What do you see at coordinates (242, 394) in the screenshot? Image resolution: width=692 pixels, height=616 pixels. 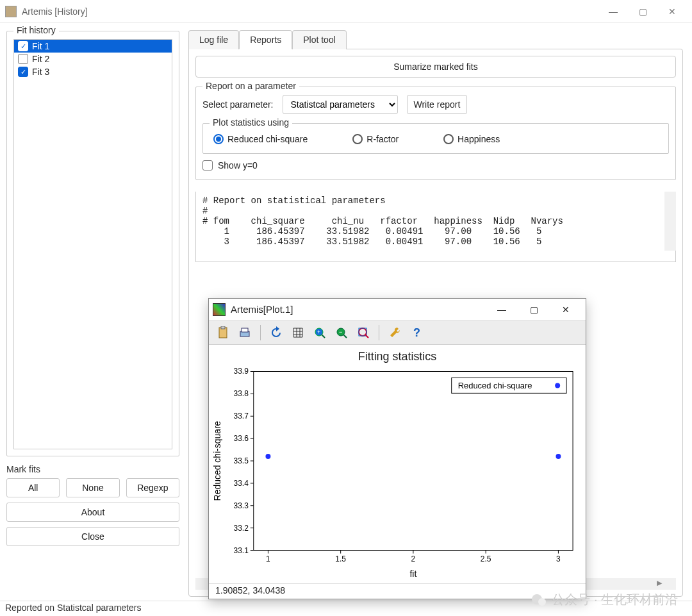 I see `svg-text: 33.8` at bounding box center [242, 394].